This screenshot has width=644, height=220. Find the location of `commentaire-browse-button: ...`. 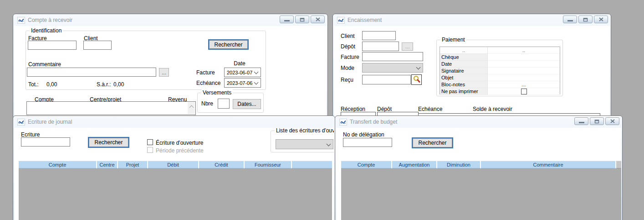

commentaire-browse-button: ... is located at coordinates (164, 72).